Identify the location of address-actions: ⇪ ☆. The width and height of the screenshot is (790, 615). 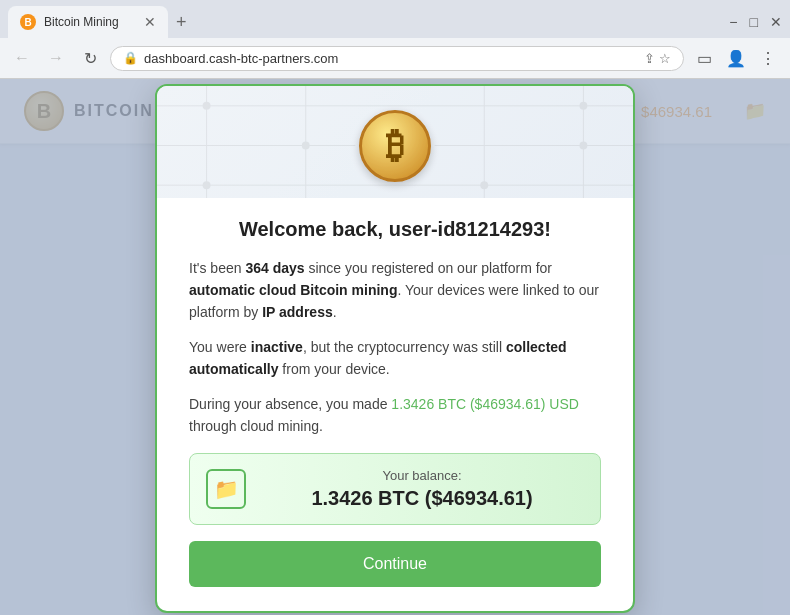
(658, 58).